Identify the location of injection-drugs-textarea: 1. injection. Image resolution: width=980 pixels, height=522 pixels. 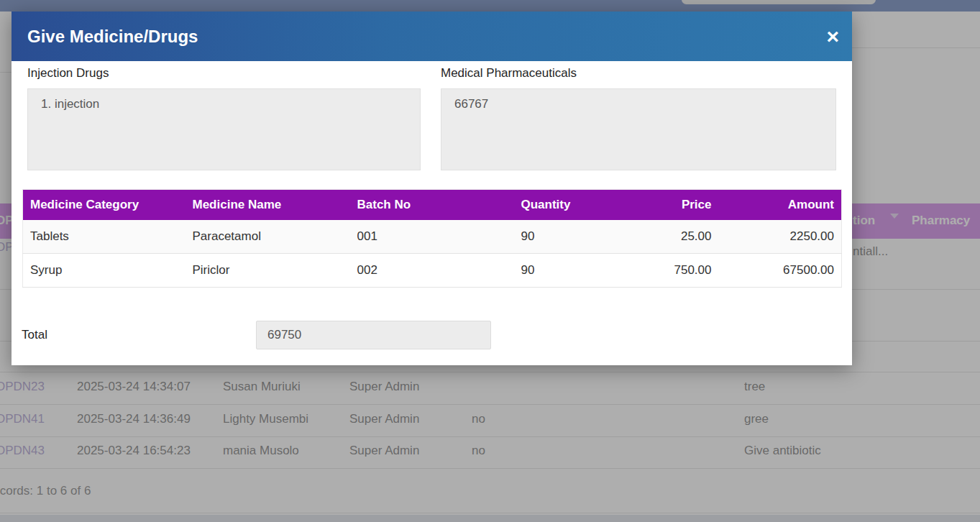
(224, 129).